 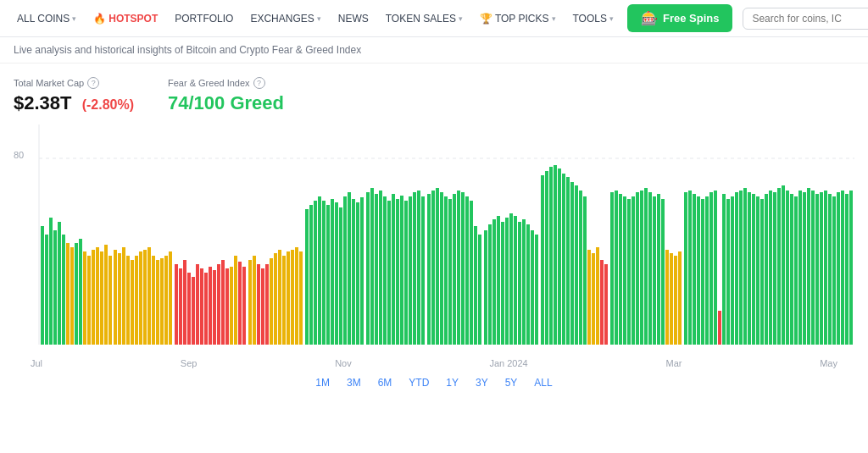 What do you see at coordinates (225, 103) in the screenshot?
I see `fear-greed-value: 74/100 Greed` at bounding box center [225, 103].